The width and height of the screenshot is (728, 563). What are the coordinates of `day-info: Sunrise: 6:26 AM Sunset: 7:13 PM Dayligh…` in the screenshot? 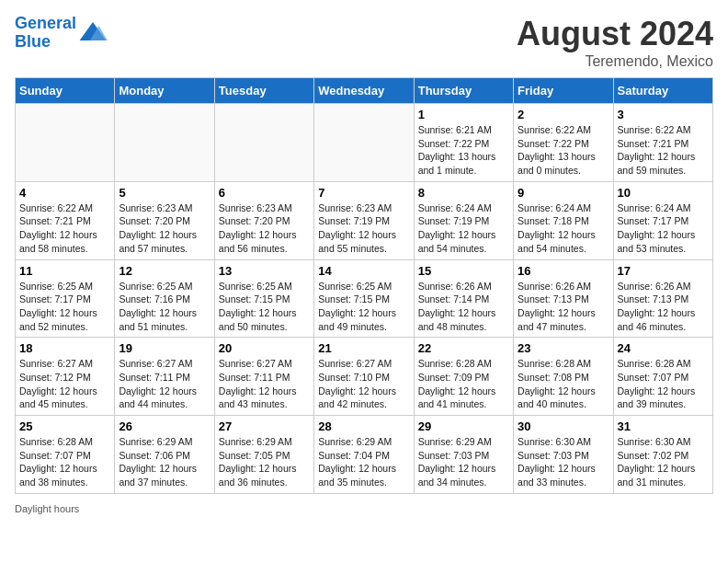 It's located at (563, 307).